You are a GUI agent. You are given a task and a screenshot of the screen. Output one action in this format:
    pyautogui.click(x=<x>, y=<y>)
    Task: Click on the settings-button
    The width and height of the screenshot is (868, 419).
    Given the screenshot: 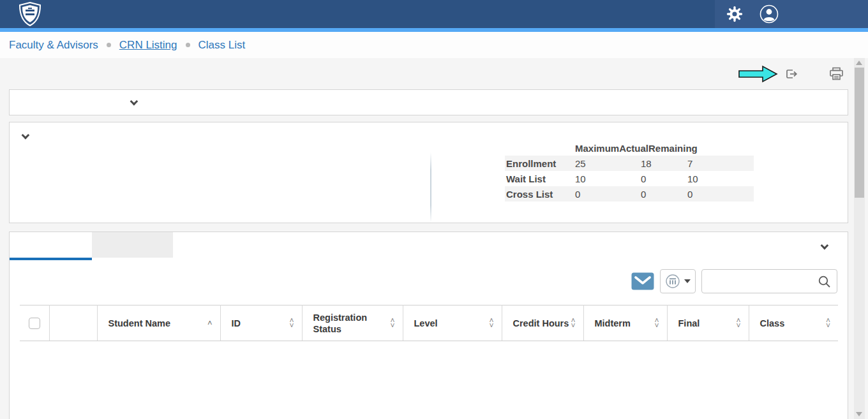 What is the action you would take?
    pyautogui.click(x=735, y=14)
    